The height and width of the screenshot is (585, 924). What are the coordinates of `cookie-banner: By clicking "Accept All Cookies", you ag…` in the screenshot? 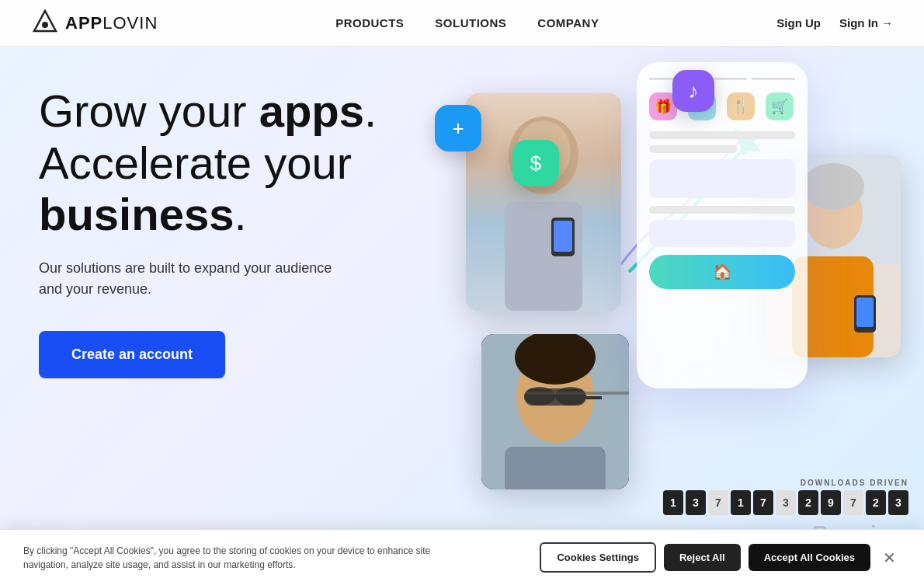 It's located at (462, 557).